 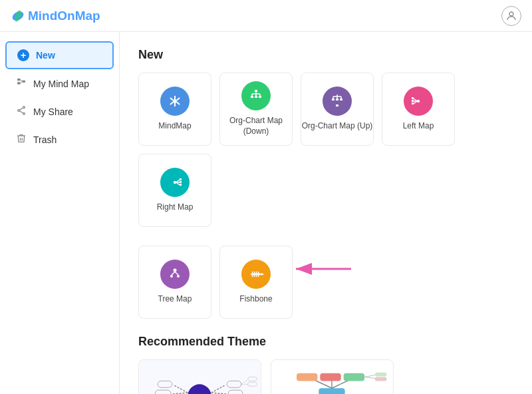 What do you see at coordinates (337, 101) in the screenshot?
I see `orgup-circle-icon` at bounding box center [337, 101].